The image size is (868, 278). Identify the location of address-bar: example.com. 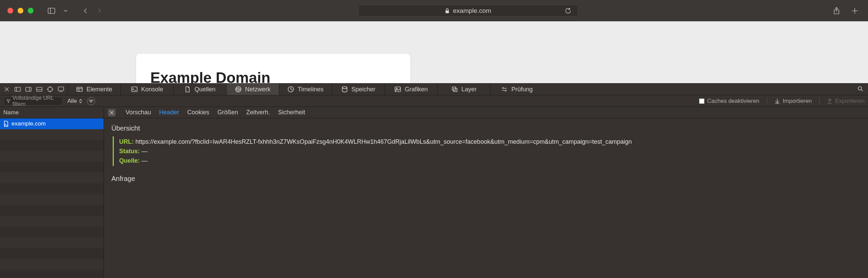
(468, 11).